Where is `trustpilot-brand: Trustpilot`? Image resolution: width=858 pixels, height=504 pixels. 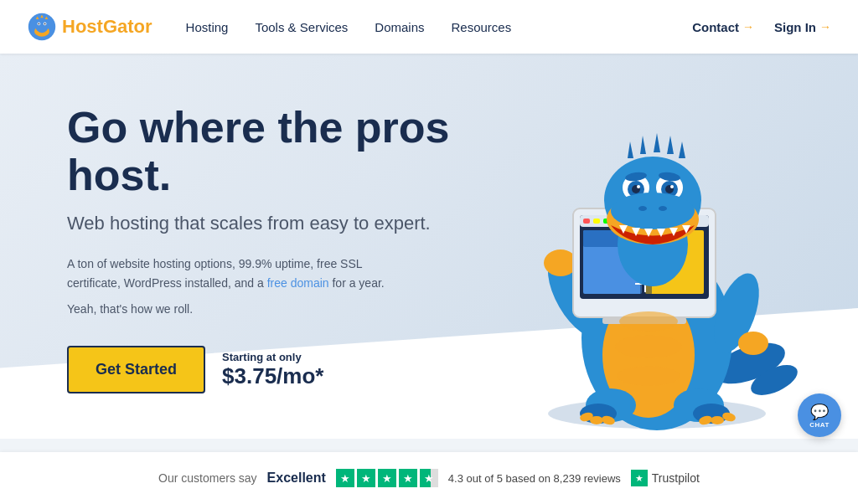 trustpilot-brand: Trustpilot is located at coordinates (675, 478).